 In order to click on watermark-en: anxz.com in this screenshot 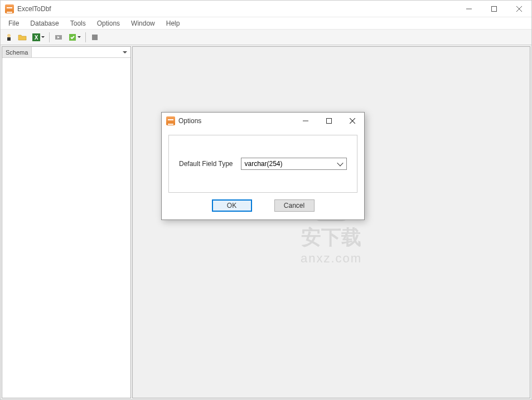, I will do `click(331, 258)`.